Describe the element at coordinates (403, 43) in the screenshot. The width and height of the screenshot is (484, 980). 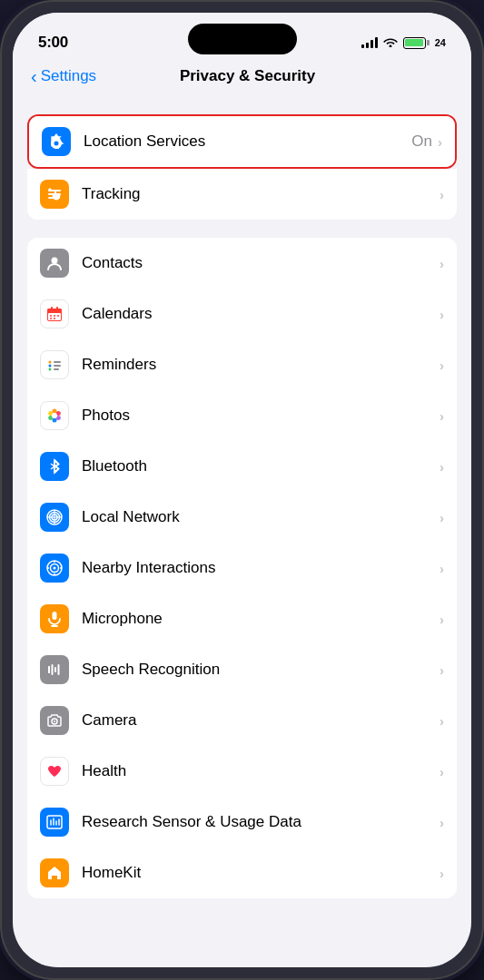
I see `status-icons: 24` at that location.